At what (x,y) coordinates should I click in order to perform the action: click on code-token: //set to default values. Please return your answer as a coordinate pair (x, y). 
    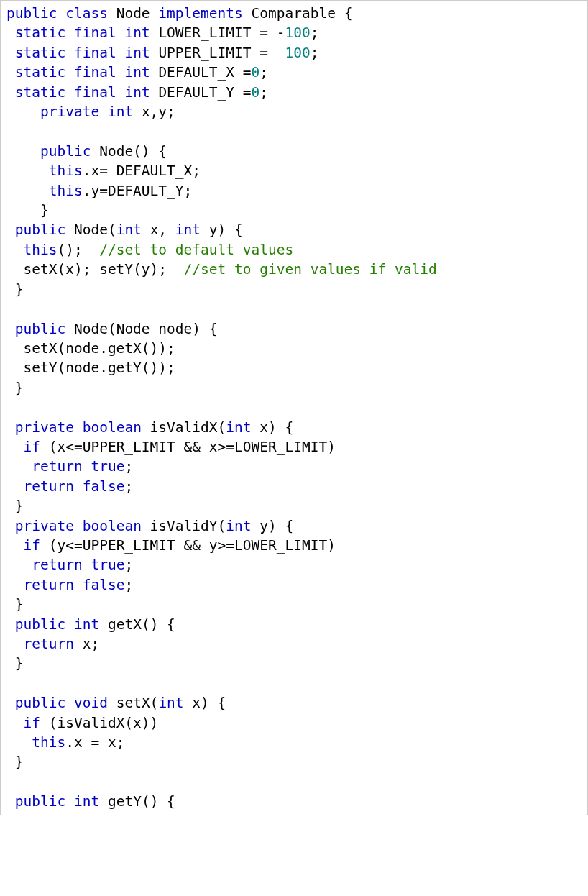
    Looking at the image, I should click on (196, 250).